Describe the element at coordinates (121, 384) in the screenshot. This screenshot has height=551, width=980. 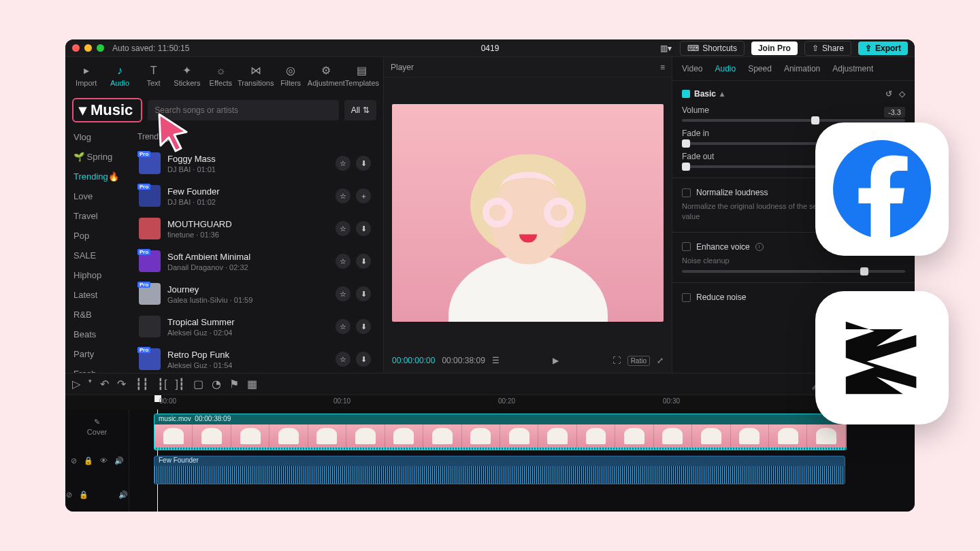
I see `redo-button: ↷` at that location.